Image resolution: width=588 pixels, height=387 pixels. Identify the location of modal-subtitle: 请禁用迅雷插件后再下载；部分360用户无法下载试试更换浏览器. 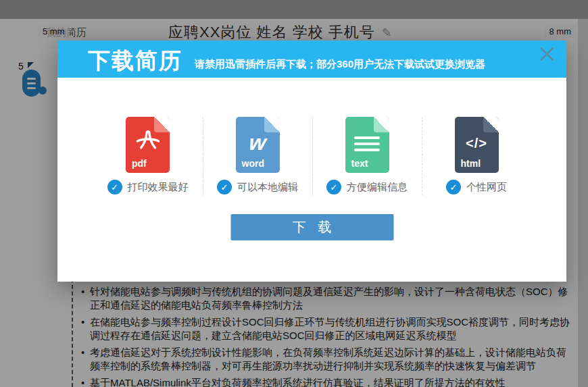
(340, 63).